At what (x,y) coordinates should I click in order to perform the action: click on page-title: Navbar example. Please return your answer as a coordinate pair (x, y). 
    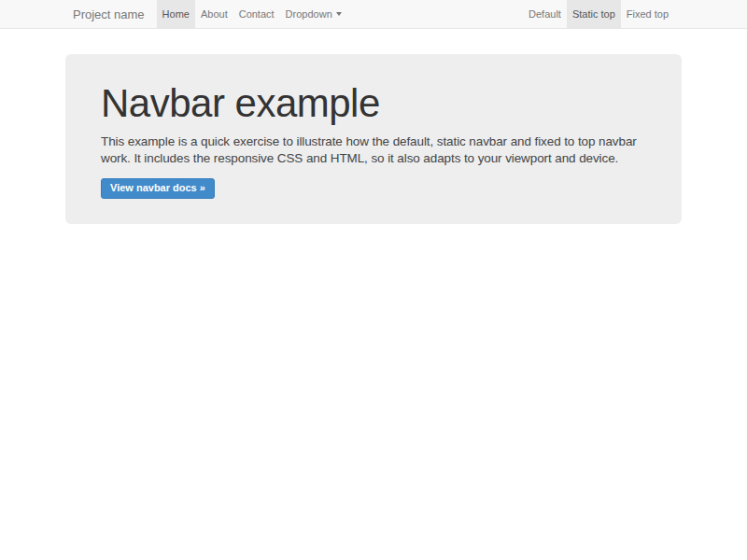
    Looking at the image, I should click on (374, 104).